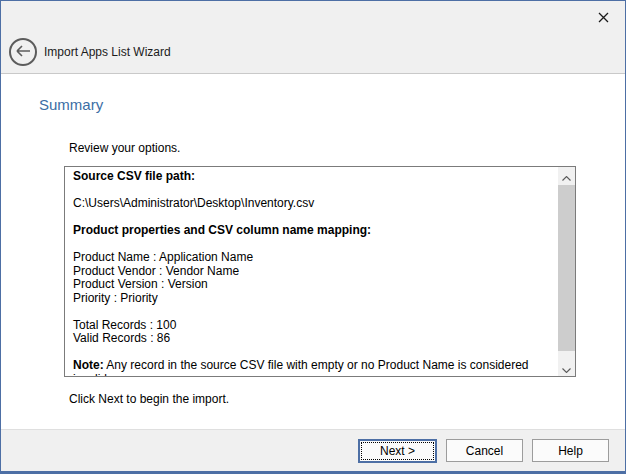 The height and width of the screenshot is (474, 626). What do you see at coordinates (566, 176) in the screenshot?
I see `scroll-up-button` at bounding box center [566, 176].